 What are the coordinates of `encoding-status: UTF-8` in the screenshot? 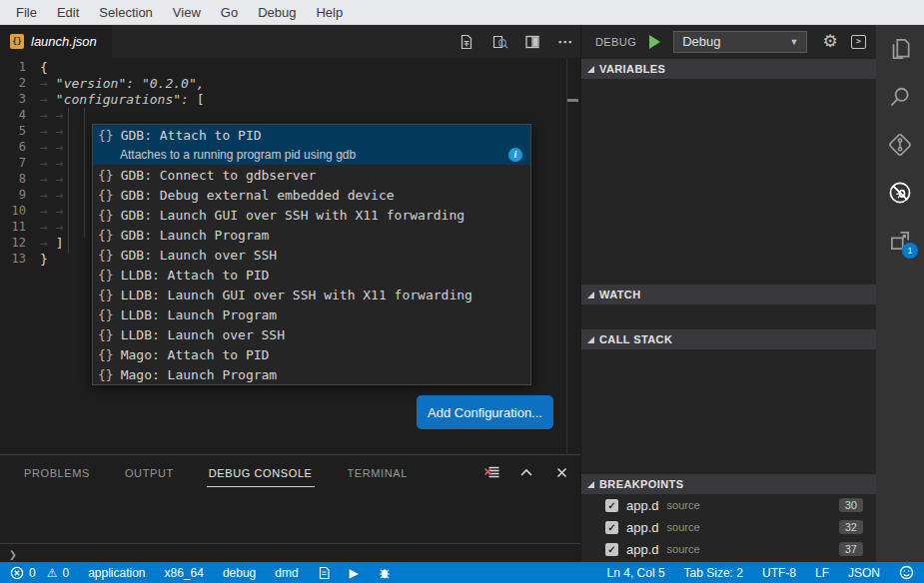 It's located at (779, 573).